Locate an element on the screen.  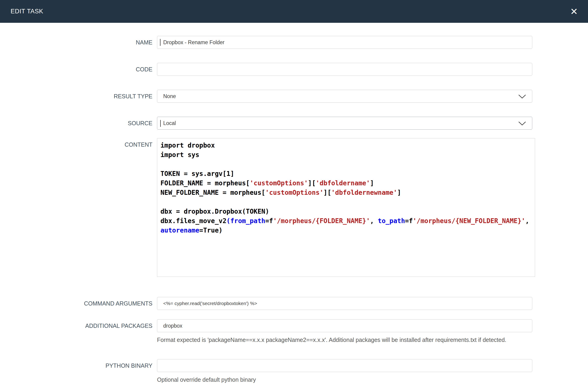
close-button: ✕ is located at coordinates (574, 11).